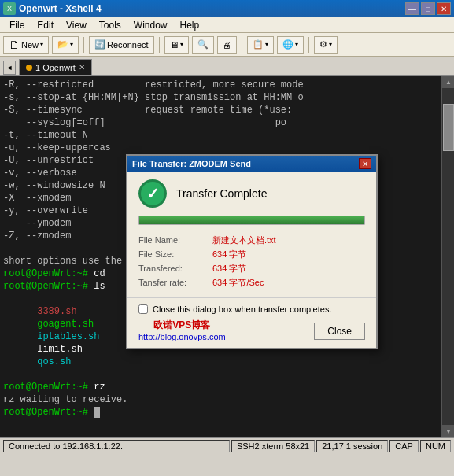  Describe the element at coordinates (60, 9) in the screenshot. I see `window-title: Openwrt - Xshell 4` at that location.